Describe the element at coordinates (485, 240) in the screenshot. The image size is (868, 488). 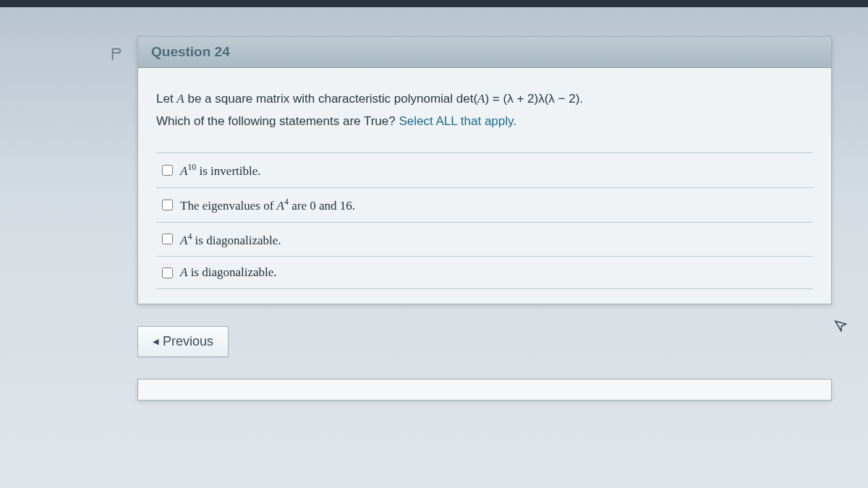
I see `option-row: A4 is diagonalizable.` at that location.